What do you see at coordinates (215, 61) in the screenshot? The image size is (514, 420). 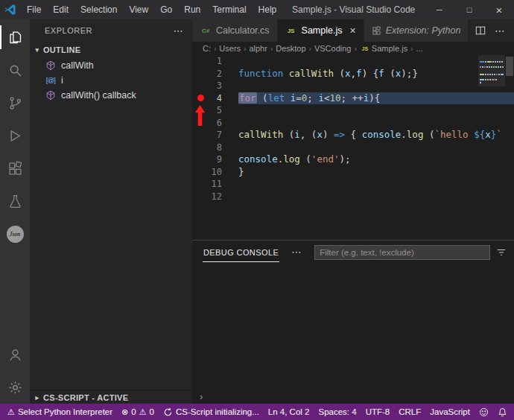 I see `line-number: 1` at bounding box center [215, 61].